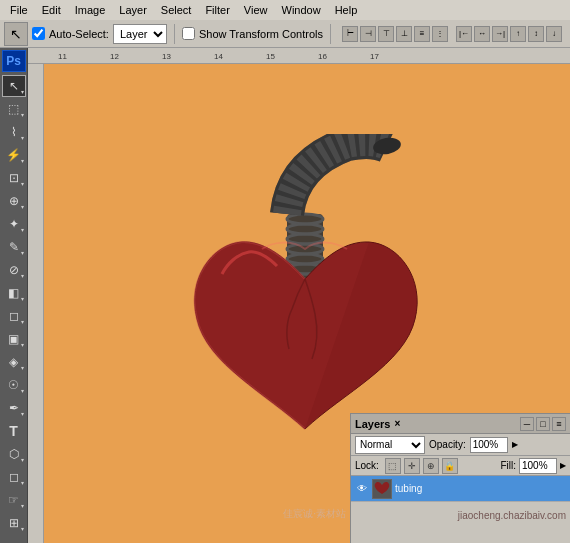 The image size is (570, 543). Describe the element at coordinates (378, 424) in the screenshot. I see `layers-tab: Layers ×` at that location.